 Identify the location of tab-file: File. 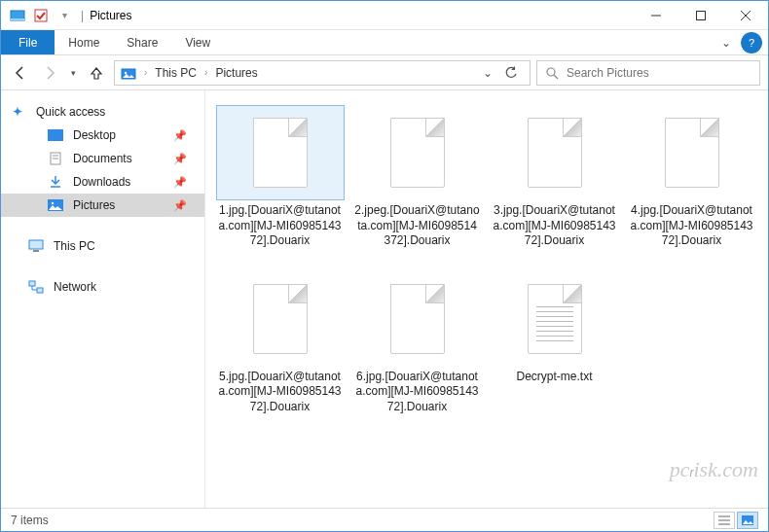
(27, 43).